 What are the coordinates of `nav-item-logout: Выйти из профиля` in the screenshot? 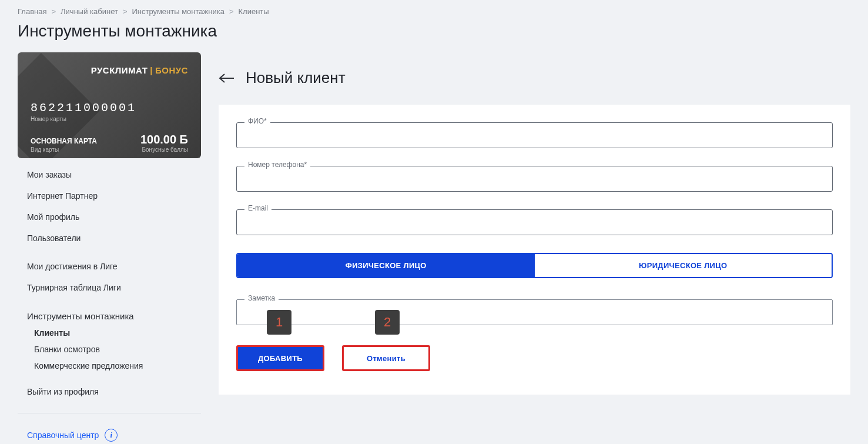 It's located at (109, 392).